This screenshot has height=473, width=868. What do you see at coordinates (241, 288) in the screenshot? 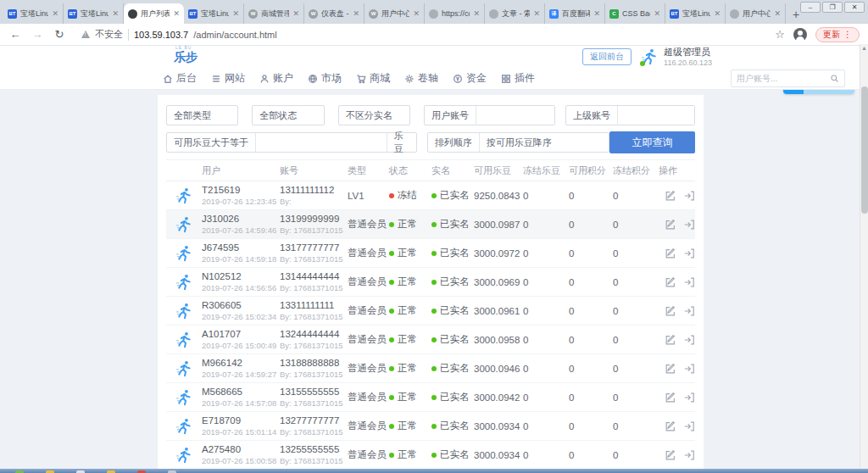
I see `register-time: 2019-07-26 14:56:56` at bounding box center [241, 288].